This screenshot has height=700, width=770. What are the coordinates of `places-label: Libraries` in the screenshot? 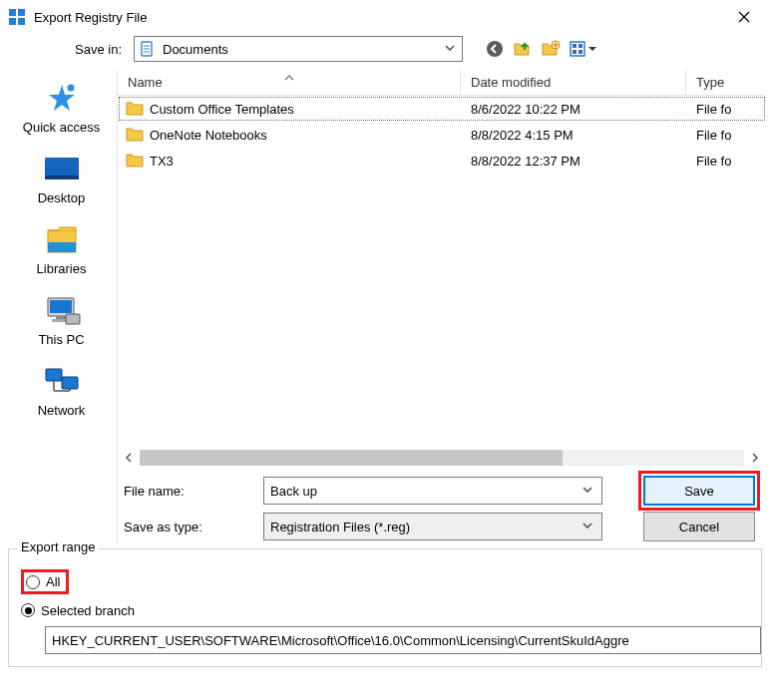 It's located at (62, 269).